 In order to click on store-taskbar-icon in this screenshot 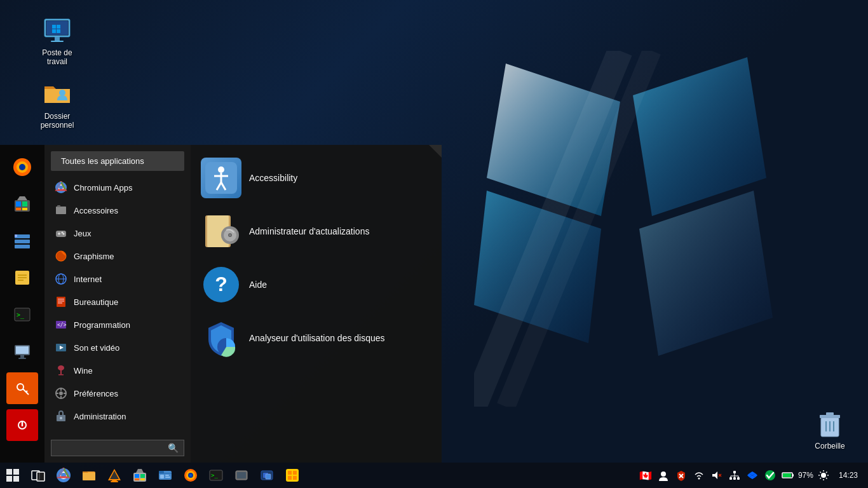, I will do `click(140, 475)`.